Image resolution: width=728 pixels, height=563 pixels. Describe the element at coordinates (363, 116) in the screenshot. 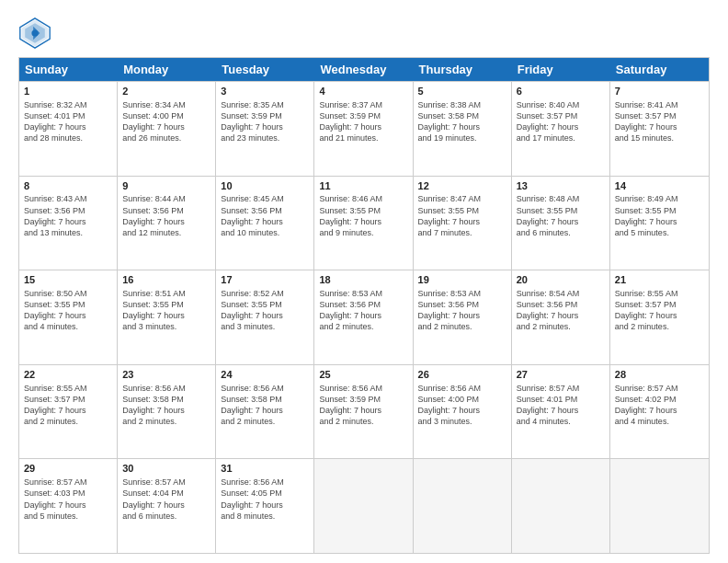

I see `cell-info-line: Sunset: 3:59 PM` at that location.